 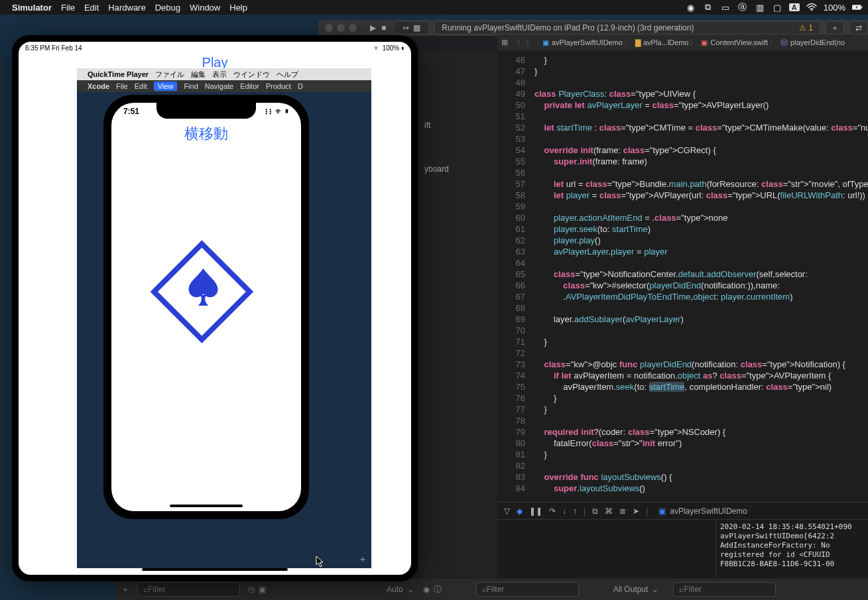 What do you see at coordinates (631, 589) in the screenshot?
I see `all-output-label: All Output` at bounding box center [631, 589].